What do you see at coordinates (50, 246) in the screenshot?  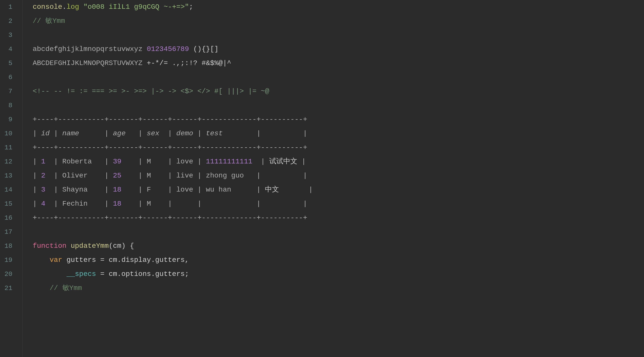 I see `token-function-keyword: function` at bounding box center [50, 246].